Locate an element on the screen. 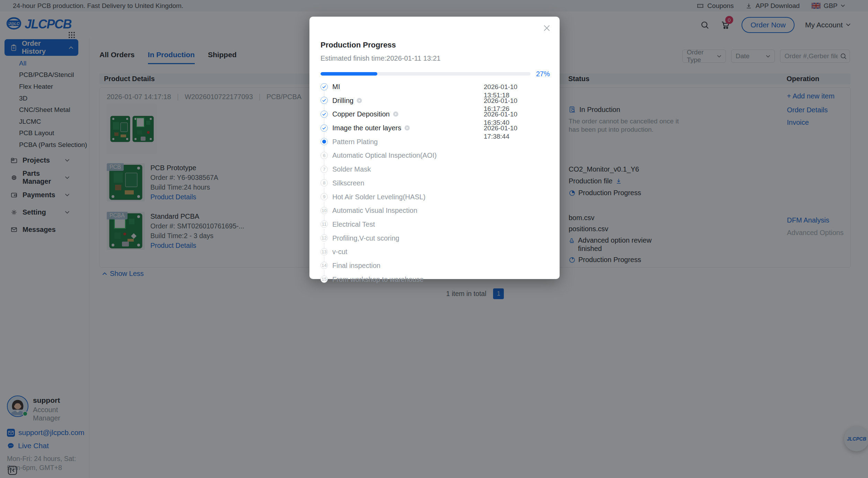 This screenshot has height=478, width=868. progress-step: 11 Electrical Test is located at coordinates (435, 227).